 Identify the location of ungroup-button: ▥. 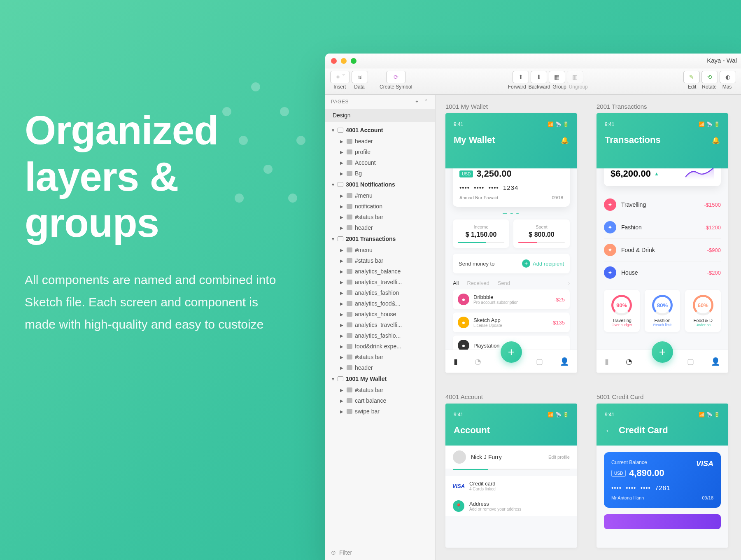
(575, 77).